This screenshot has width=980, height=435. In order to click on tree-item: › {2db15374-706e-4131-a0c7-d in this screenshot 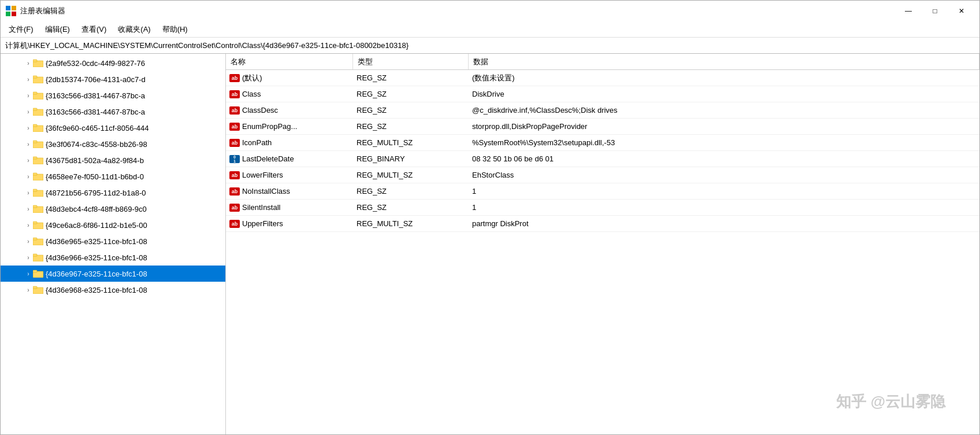, I will do `click(113, 79)`.